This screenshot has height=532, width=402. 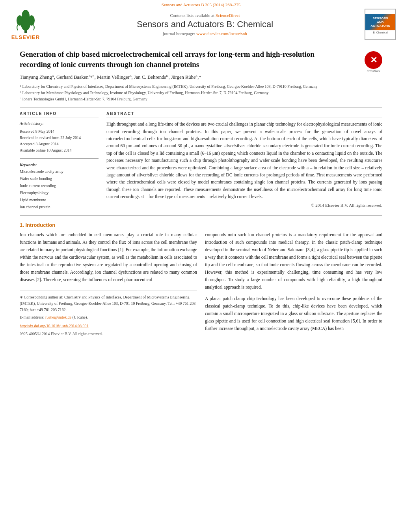 What do you see at coordinates (59, 184) in the screenshot?
I see `keywords-section: Keywords: Microelectrode cavity array Wa…` at bounding box center [59, 184].